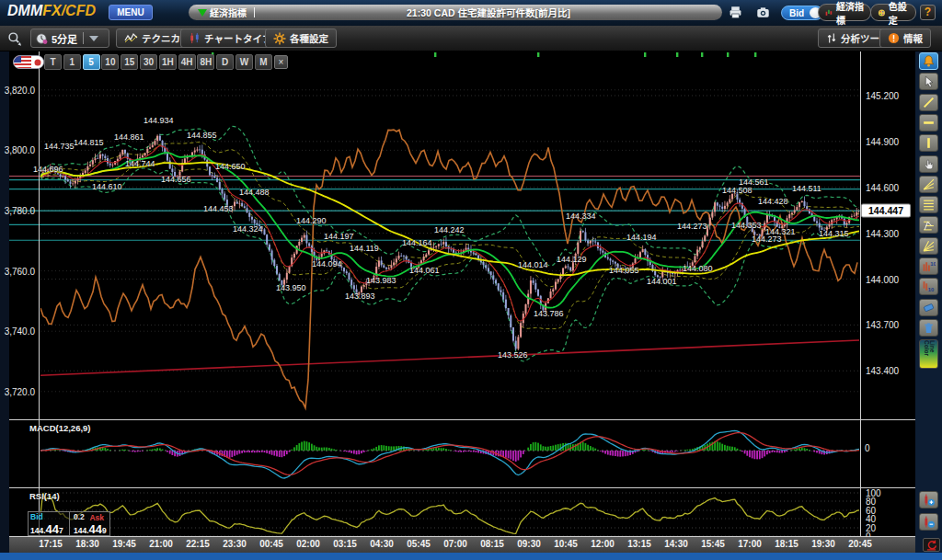 The image size is (942, 560). Describe the element at coordinates (929, 289) in the screenshot. I see `drawing-tools-sidebar: 1 1010Line Color` at that location.